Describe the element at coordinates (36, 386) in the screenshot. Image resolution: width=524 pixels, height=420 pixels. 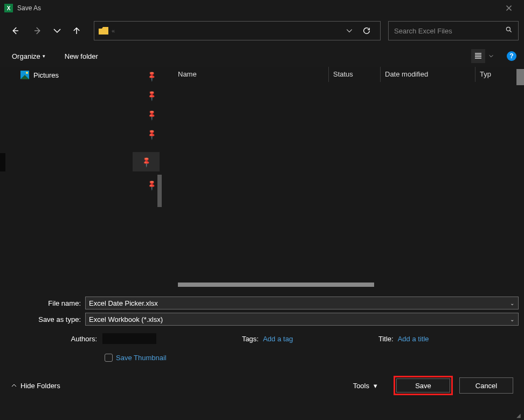
I see `hide-folders-button: Hide Folders` at that location.